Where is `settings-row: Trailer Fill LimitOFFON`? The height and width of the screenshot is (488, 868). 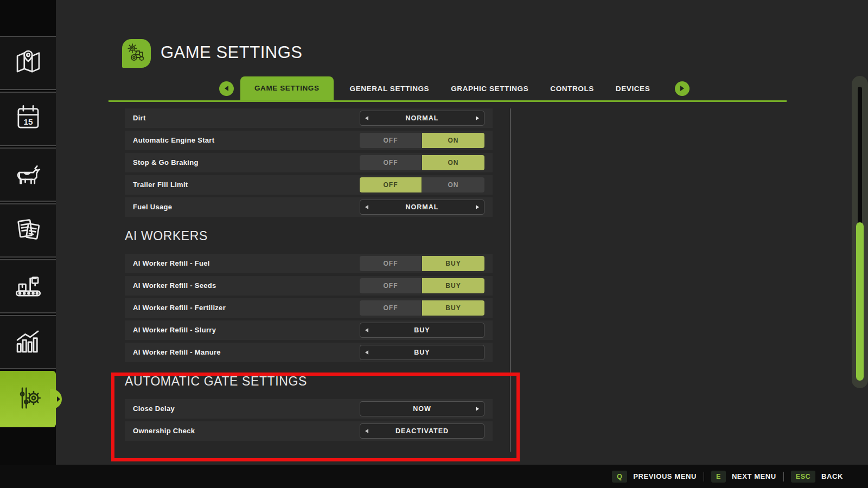 settings-row: Trailer Fill LimitOFFON is located at coordinates (309, 185).